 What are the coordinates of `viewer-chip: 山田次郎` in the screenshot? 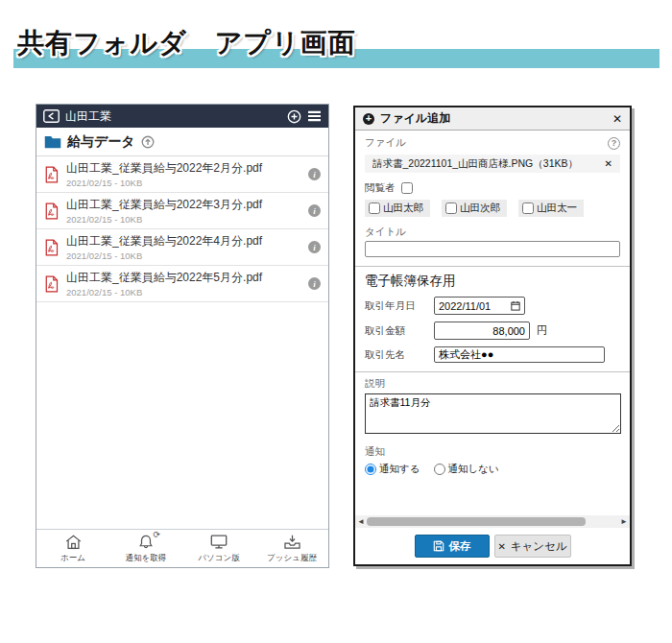 It's located at (474, 208).